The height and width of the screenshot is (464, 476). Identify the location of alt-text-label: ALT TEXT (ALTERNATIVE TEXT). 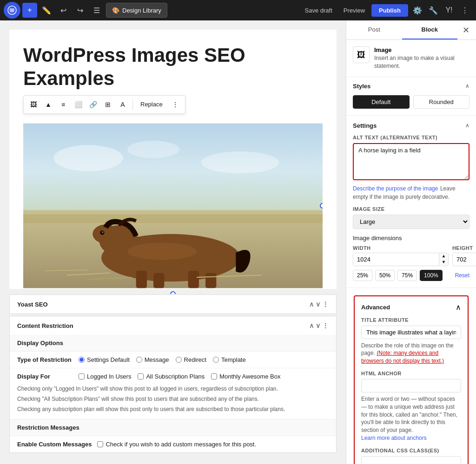
(411, 137).